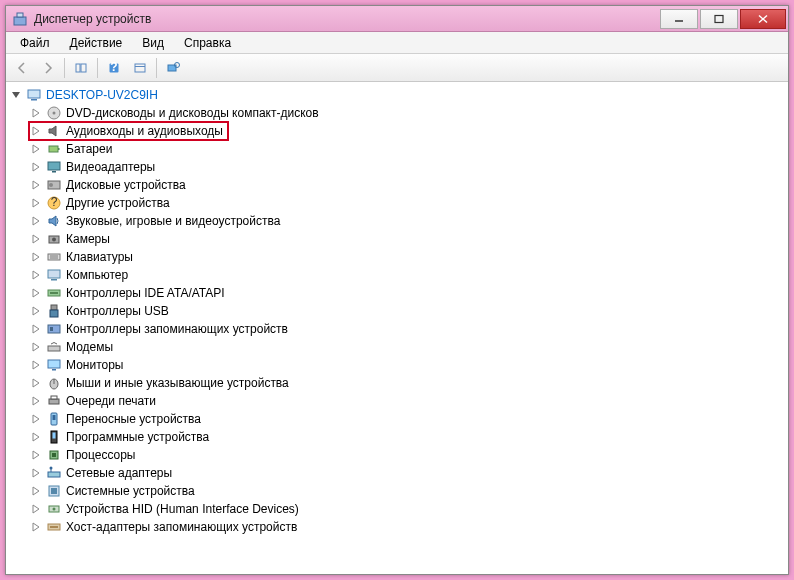 The image size is (794, 580). I want to click on tree-category: Аудиовходы и аудиовыходы, so click(397, 131).